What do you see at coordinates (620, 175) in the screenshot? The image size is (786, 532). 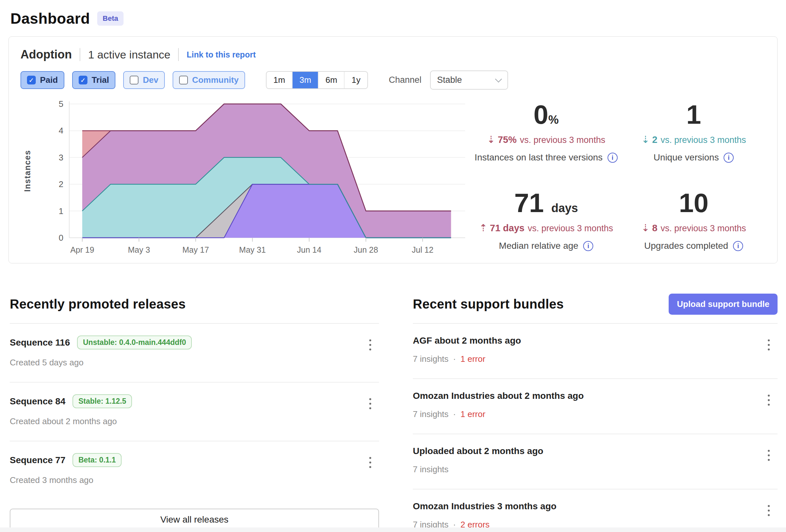 I see `adoption-stats: 0% ⇣75%vs. previous 3 months Instances o…` at bounding box center [620, 175].